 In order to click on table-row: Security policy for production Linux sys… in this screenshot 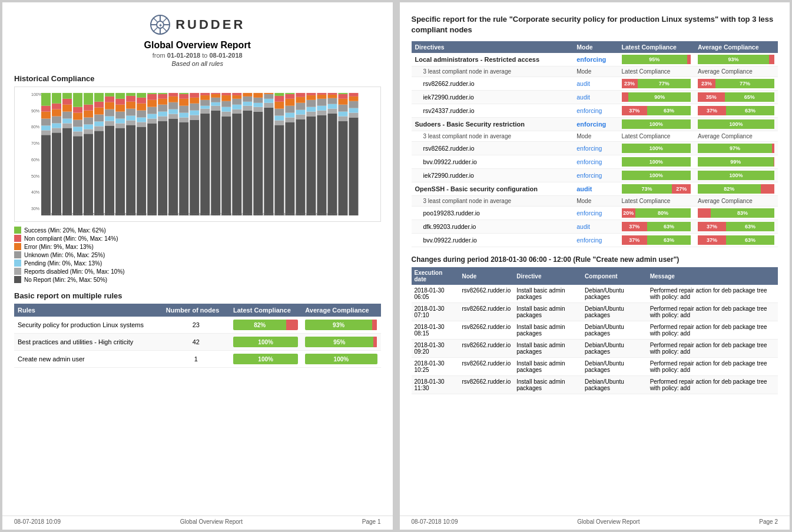, I will do `click(198, 325)`.